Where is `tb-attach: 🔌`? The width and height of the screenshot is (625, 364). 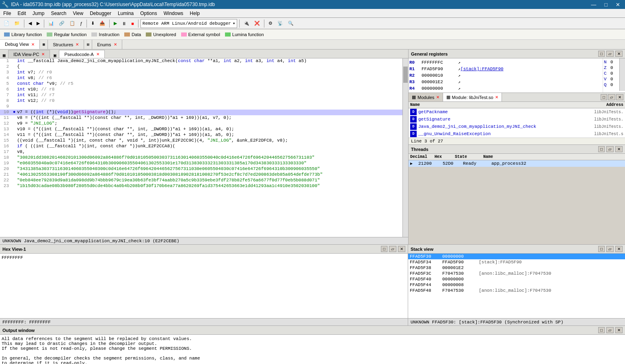 tb-attach: 🔌 is located at coordinates (247, 24).